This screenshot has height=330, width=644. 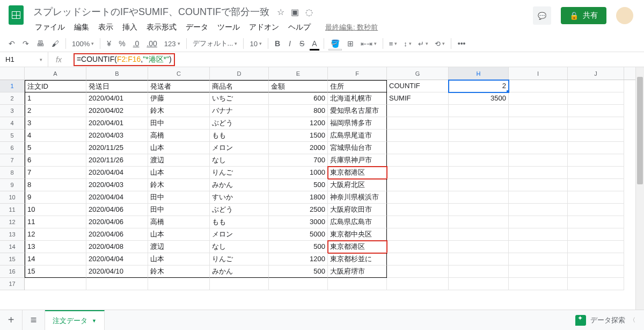 I want to click on row-header-12: 12, so click(x=12, y=223).